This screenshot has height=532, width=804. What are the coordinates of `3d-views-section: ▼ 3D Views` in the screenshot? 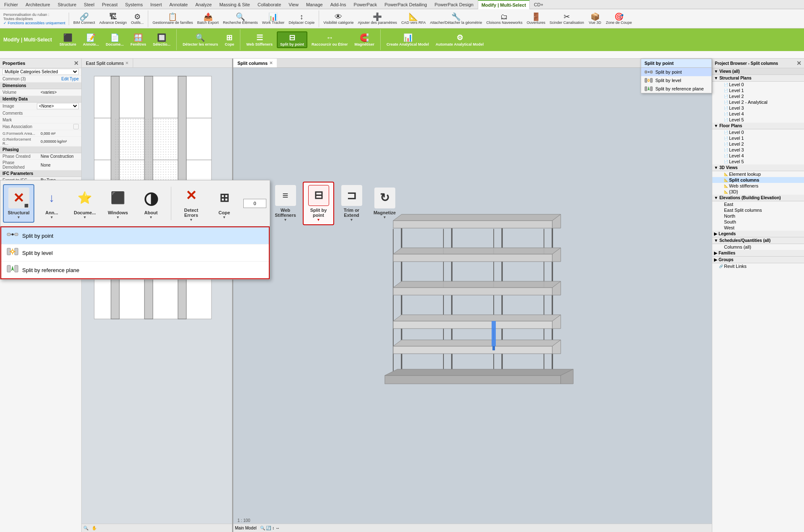 It's located at (758, 168).